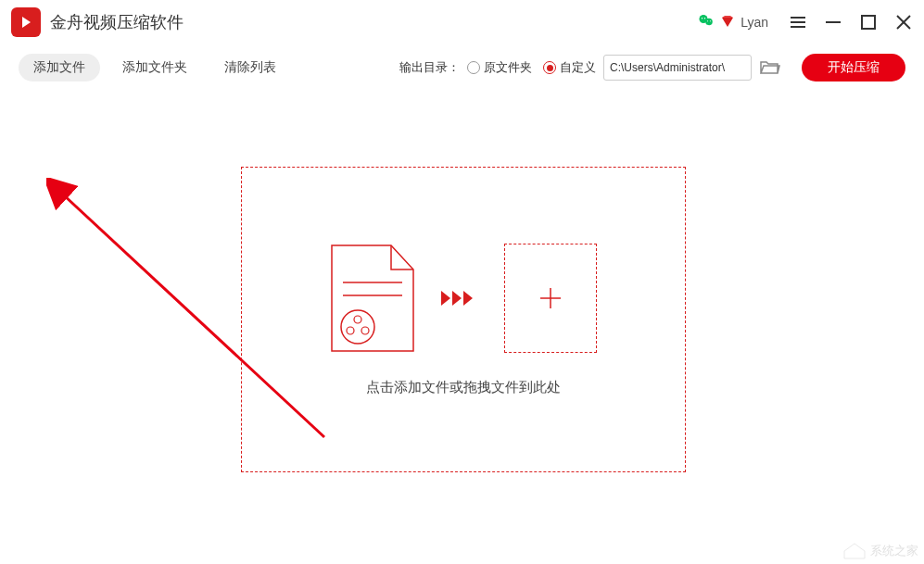 The width and height of the screenshot is (924, 564). Describe the element at coordinates (868, 22) in the screenshot. I see `maximize-button` at that location.